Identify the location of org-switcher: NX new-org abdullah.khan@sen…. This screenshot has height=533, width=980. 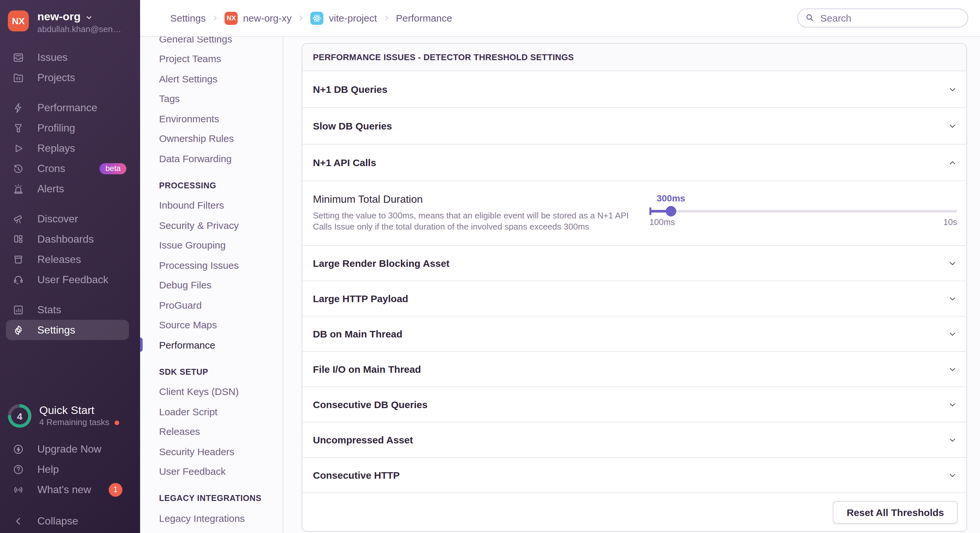
(70, 17).